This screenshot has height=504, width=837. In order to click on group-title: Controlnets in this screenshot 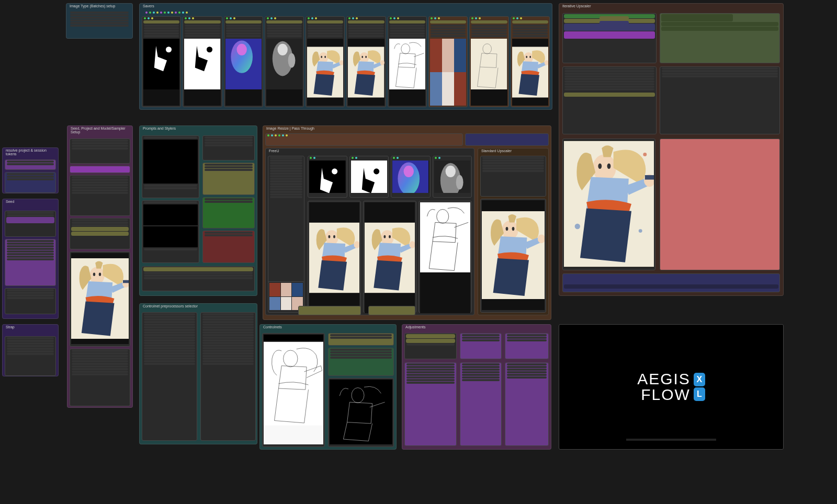, I will do `click(273, 327)`.